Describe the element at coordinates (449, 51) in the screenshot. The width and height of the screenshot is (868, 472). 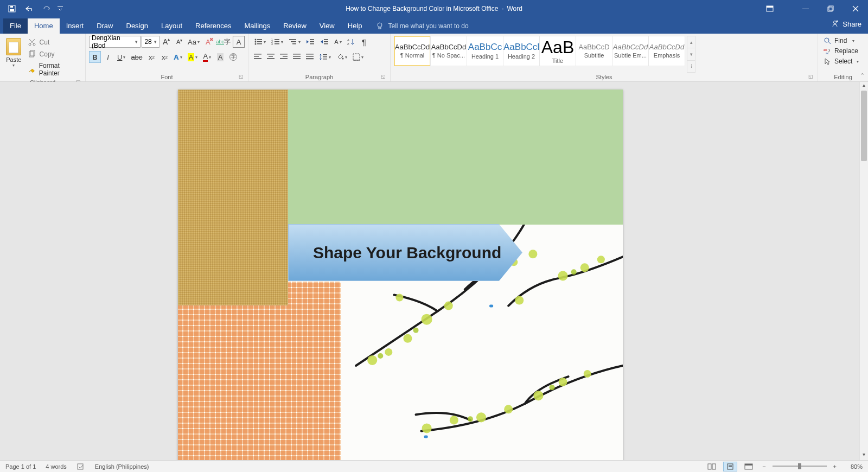
I see `style-no-spacing: AaBbCcDd¶ No Spac...` at that location.